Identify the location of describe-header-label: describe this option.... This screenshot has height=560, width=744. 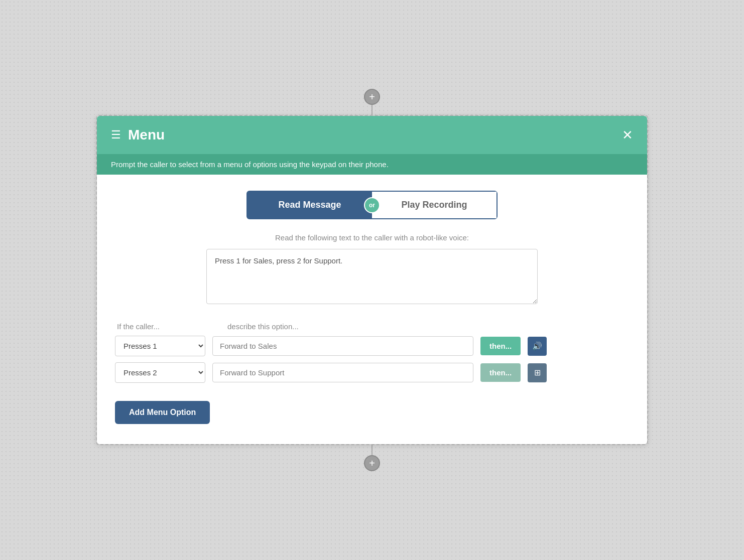
(263, 326).